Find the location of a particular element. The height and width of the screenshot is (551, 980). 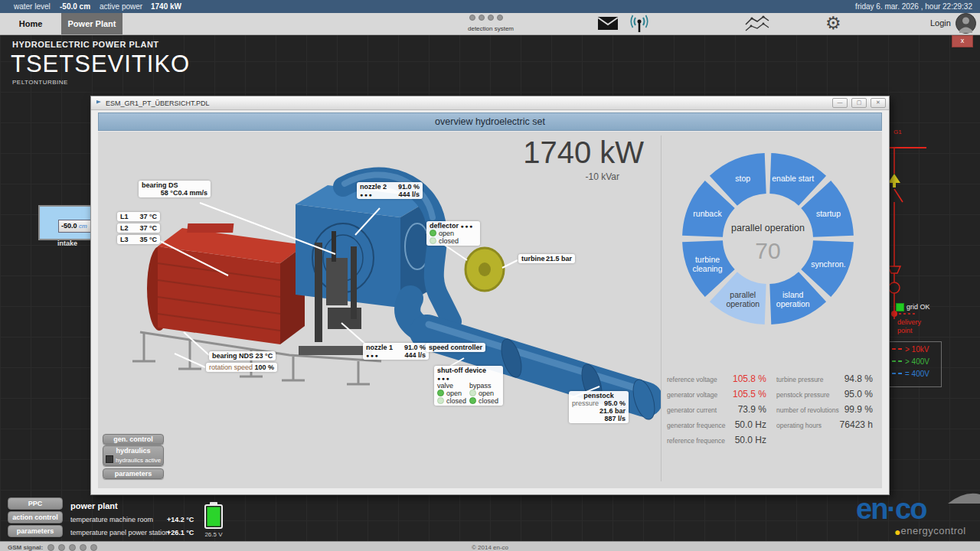

copyright: © 2014 en-co is located at coordinates (490, 548).